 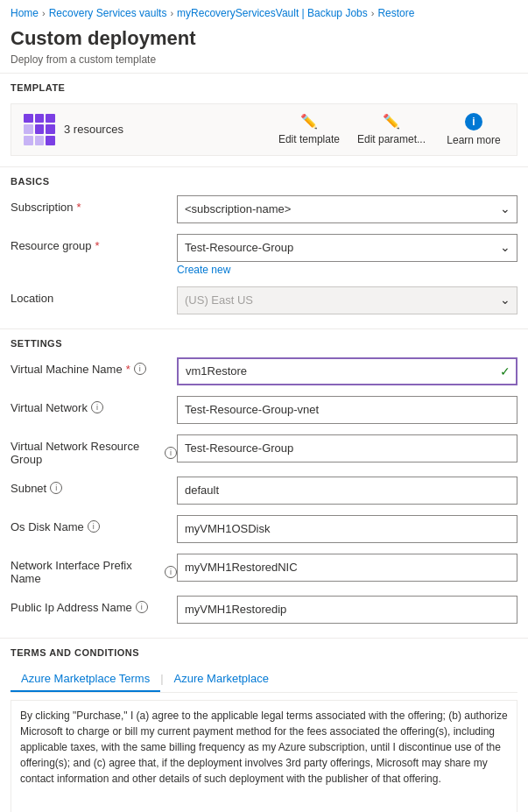 What do you see at coordinates (264, 747) in the screenshot?
I see `terms-text: By clicking "Purchase," I (a) agree to t…` at bounding box center [264, 747].